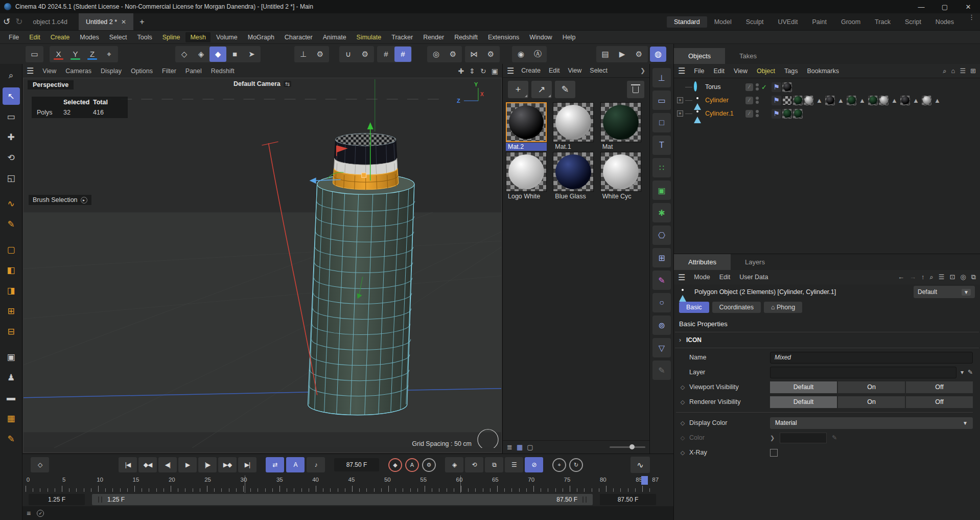  I want to click on menu-item: Create, so click(60, 37).